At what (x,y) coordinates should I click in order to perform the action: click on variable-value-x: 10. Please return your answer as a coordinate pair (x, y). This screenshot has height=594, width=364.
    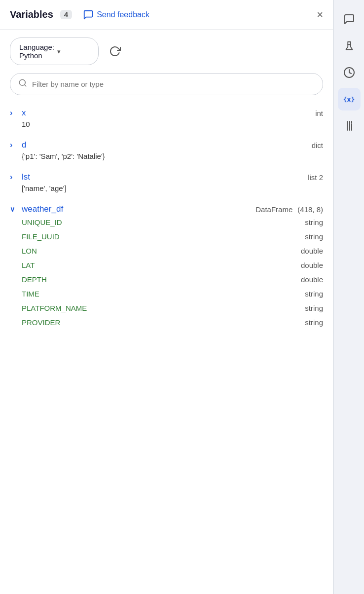
    Looking at the image, I should click on (167, 126).